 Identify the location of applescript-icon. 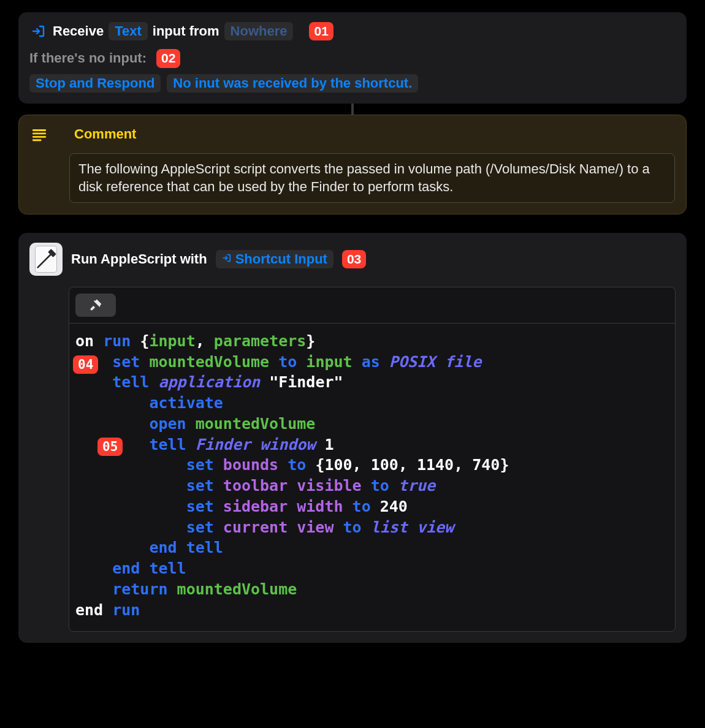
(46, 259).